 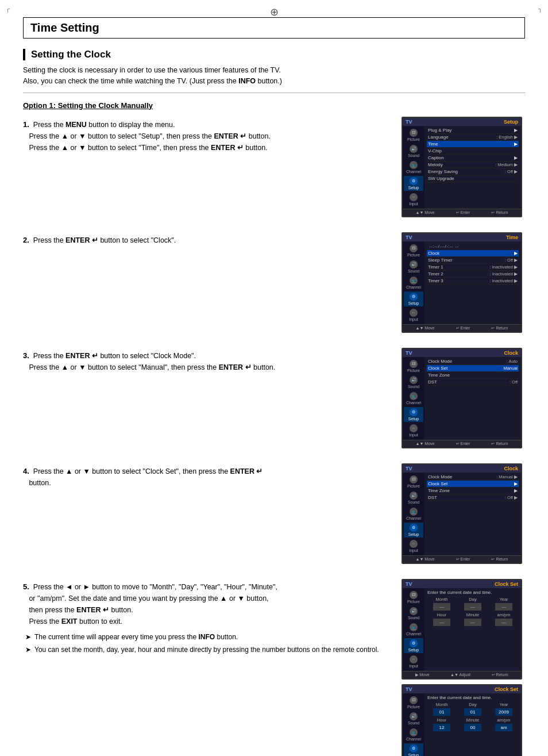 What do you see at coordinates (414, 732) in the screenshot?
I see `channel-icon-5f: 📺` at bounding box center [414, 732].